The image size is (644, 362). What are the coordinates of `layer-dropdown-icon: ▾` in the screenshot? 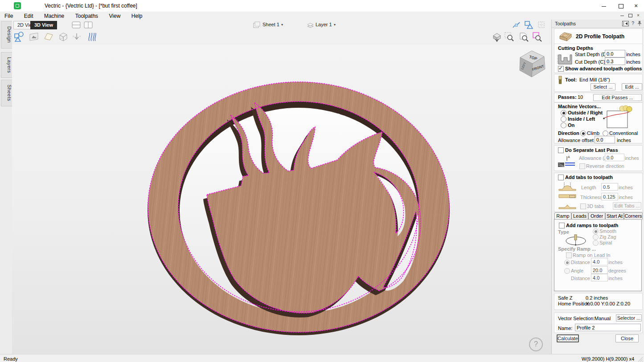 It's located at (335, 25).